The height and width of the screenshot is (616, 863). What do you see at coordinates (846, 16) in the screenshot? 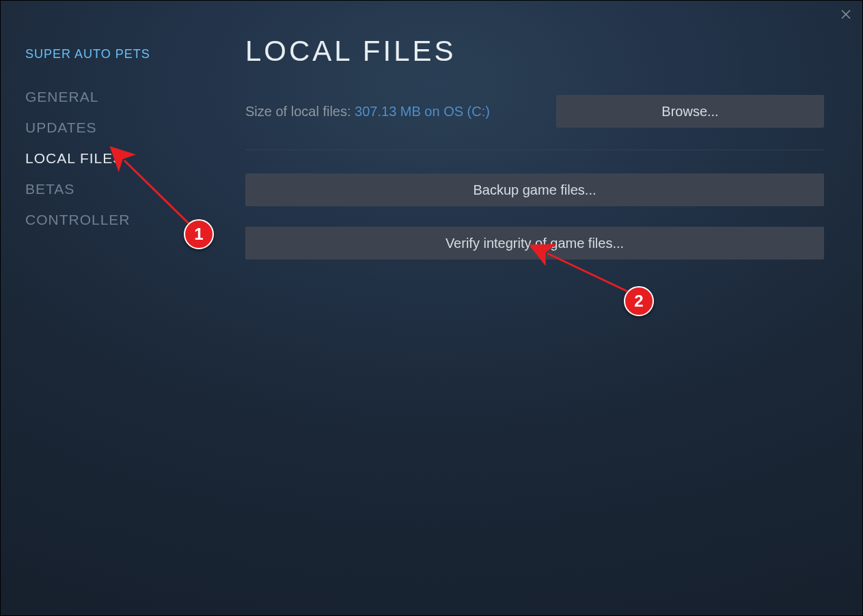
I see `close-icon` at bounding box center [846, 16].